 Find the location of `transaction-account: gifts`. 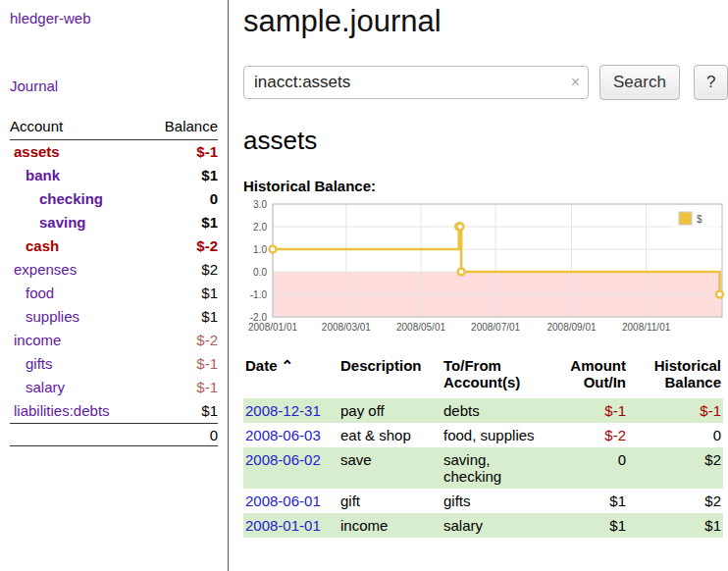

transaction-account: gifts is located at coordinates (495, 500).